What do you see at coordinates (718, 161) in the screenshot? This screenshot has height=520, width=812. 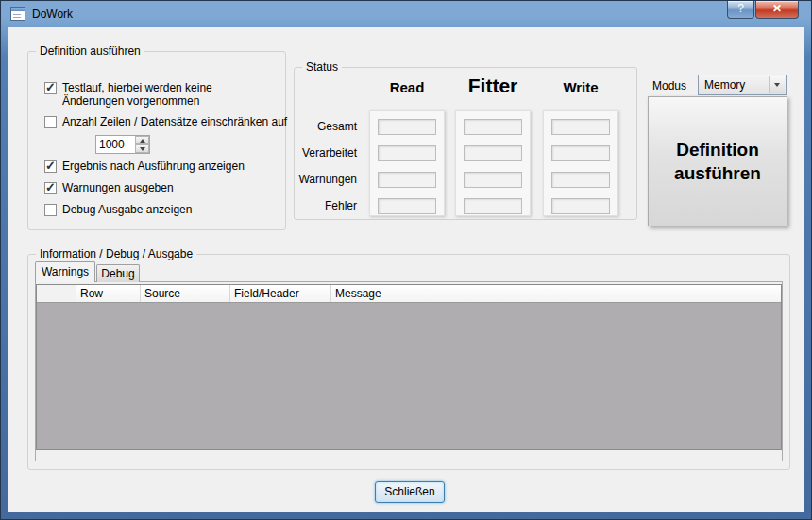 I see `execute-definition-button: Definition ausführen` at bounding box center [718, 161].